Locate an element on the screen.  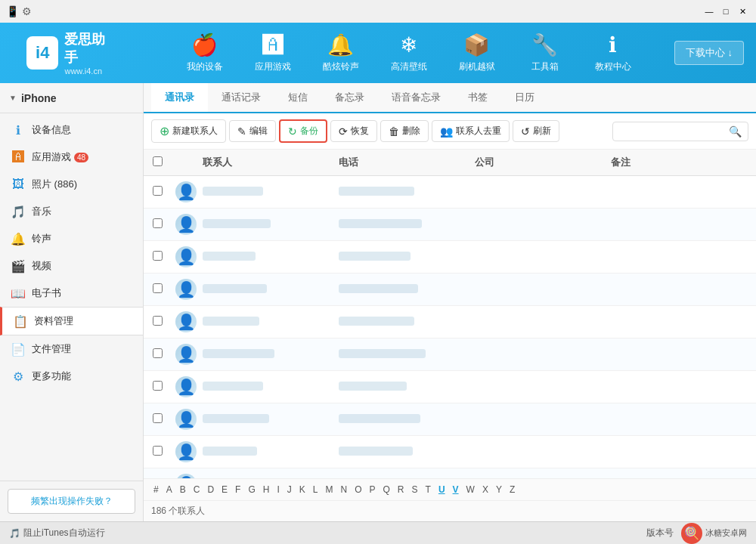
alpha-h: H is located at coordinates (266, 490).